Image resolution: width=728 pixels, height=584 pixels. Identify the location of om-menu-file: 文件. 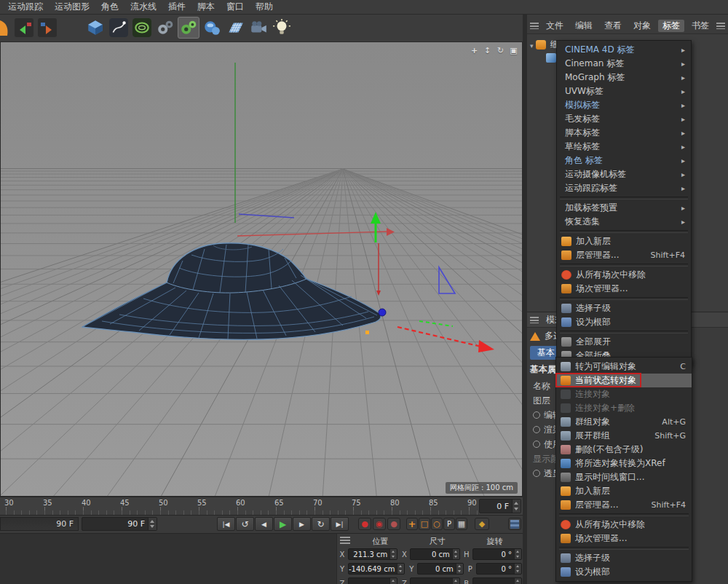
(555, 26).